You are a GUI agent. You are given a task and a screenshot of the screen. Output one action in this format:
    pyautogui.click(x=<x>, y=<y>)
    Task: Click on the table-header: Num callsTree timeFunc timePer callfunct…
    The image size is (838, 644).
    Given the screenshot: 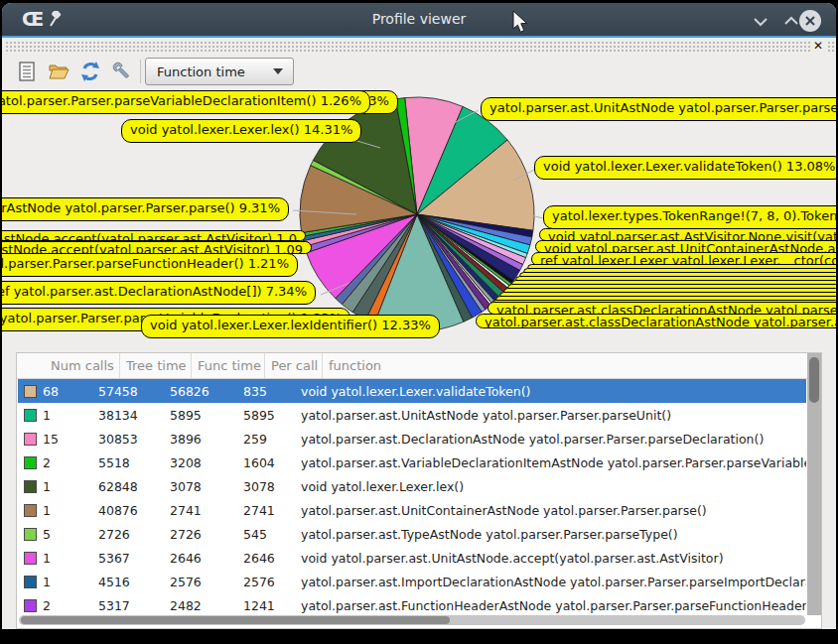 What is the action you would take?
    pyautogui.click(x=412, y=366)
    